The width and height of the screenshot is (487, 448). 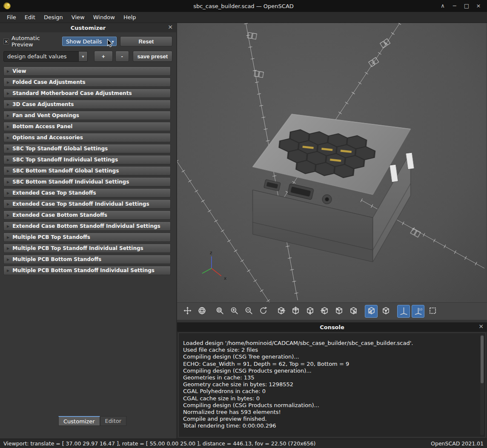 What do you see at coordinates (49, 82) in the screenshot?
I see `group-label: Folded Case Adjustments` at bounding box center [49, 82].